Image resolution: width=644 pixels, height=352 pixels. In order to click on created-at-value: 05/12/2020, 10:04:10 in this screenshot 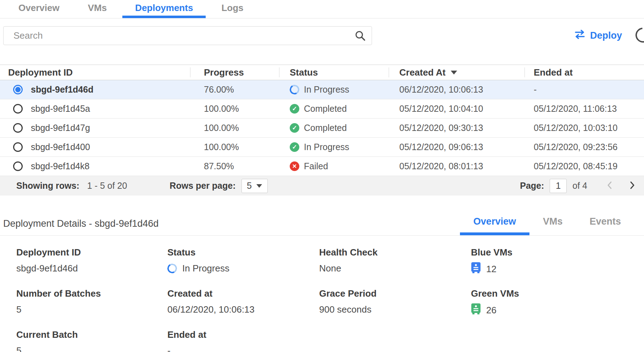, I will do `click(457, 109)`.